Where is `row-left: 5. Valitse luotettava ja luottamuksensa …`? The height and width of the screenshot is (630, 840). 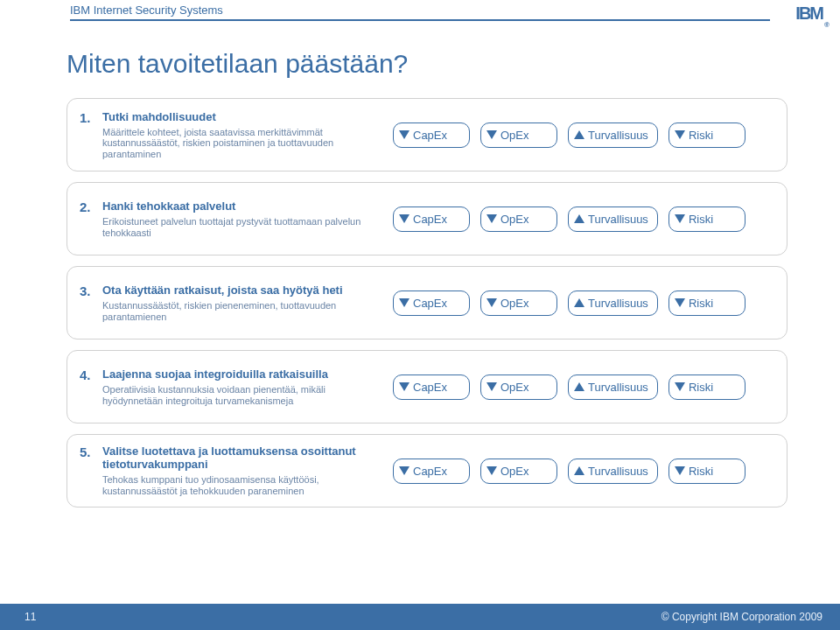 row-left: 5. Valitse luotettava ja luottamuksensa … is located at coordinates (228, 471).